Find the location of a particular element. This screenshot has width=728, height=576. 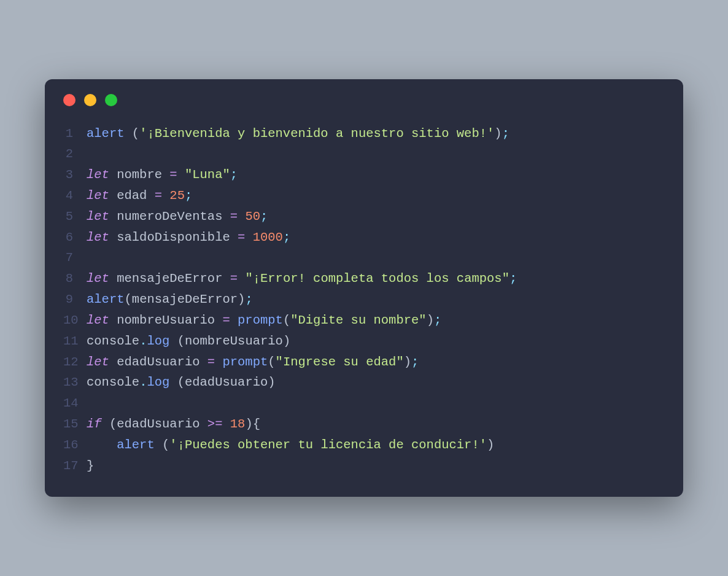

code-line: 1alert ('¡Bienvenida y bienvenido a nues… is located at coordinates (364, 134).